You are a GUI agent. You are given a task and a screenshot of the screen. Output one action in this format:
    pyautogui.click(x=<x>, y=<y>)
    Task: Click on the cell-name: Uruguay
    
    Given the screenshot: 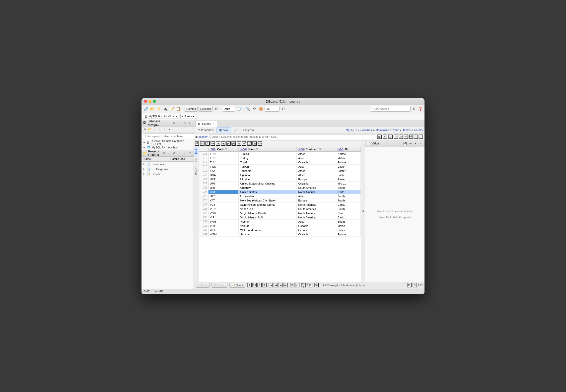 What is the action you would take?
    pyautogui.click(x=268, y=188)
    